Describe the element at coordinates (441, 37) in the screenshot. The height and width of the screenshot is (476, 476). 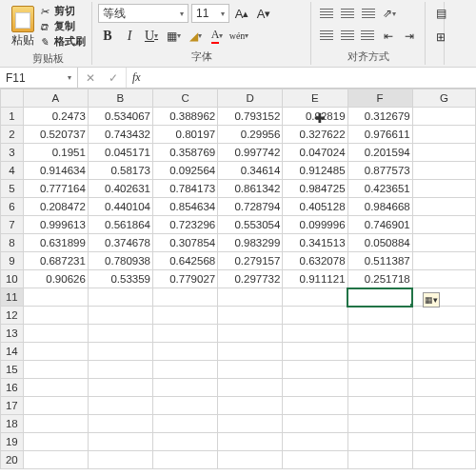
I see `merge-button: ⊞` at that location.